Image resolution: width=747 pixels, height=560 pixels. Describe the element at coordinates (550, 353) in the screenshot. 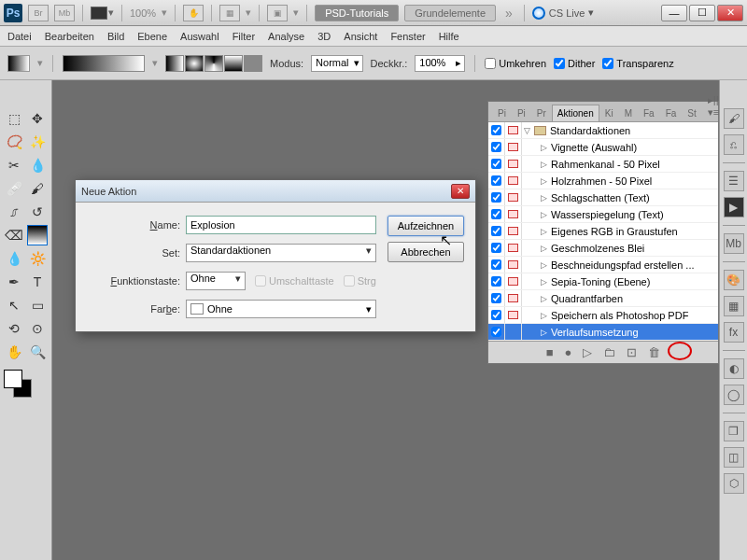

I see `stop-button: ■` at that location.